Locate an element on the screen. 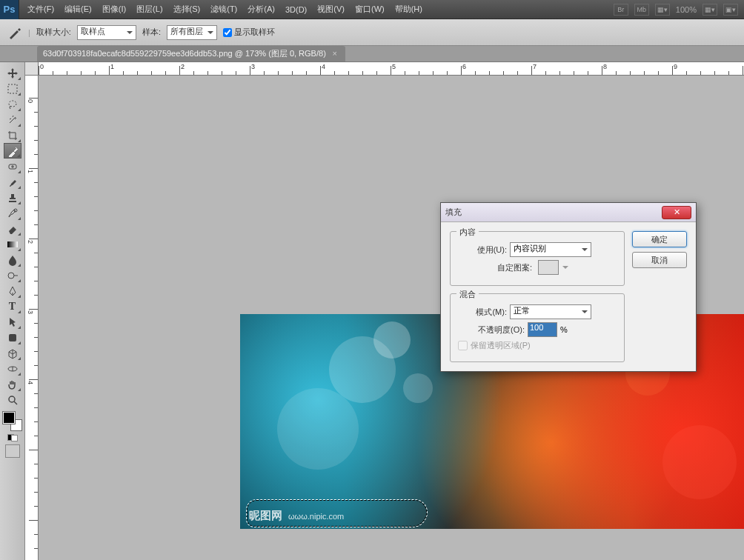 The width and height of the screenshot is (744, 560). show-ring-checkbox: 显示取样环 is located at coordinates (249, 33).